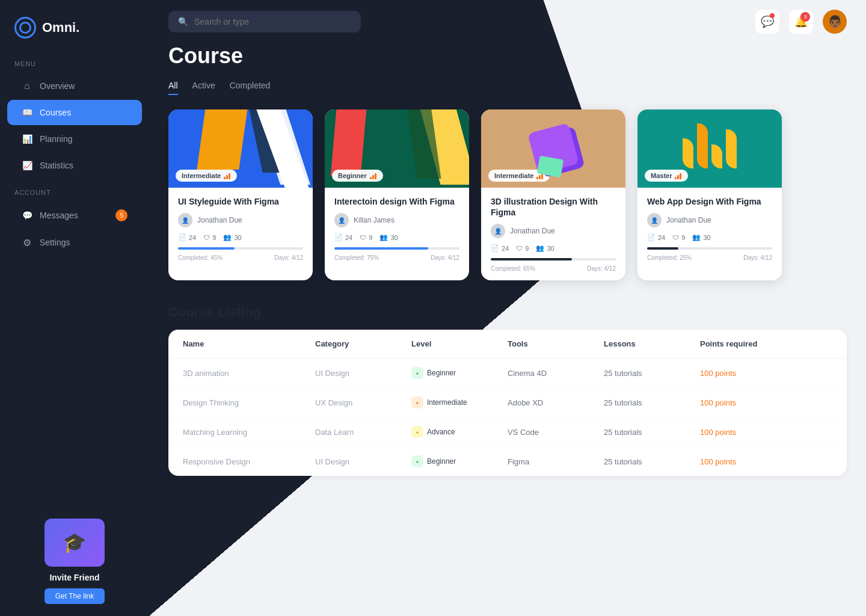  I want to click on card-title-2: Interectoin design With Figma, so click(397, 202).